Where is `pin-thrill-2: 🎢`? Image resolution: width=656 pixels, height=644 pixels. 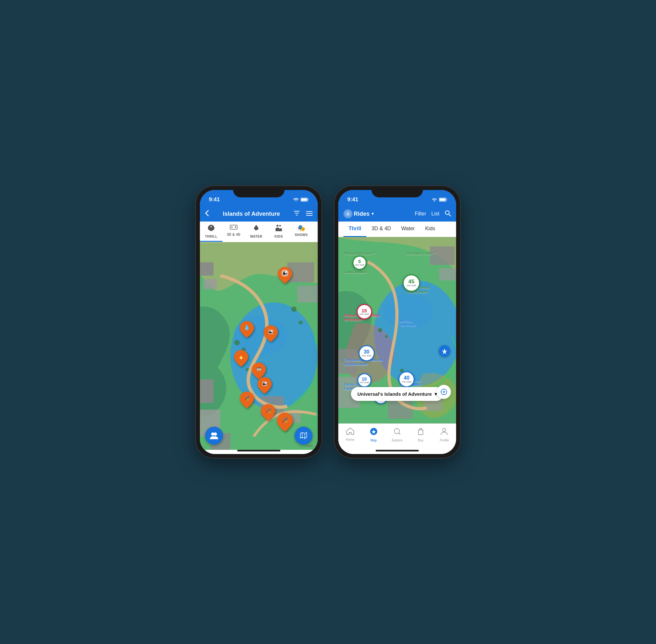
pin-thrill-2: 🎢 is located at coordinates (268, 413).